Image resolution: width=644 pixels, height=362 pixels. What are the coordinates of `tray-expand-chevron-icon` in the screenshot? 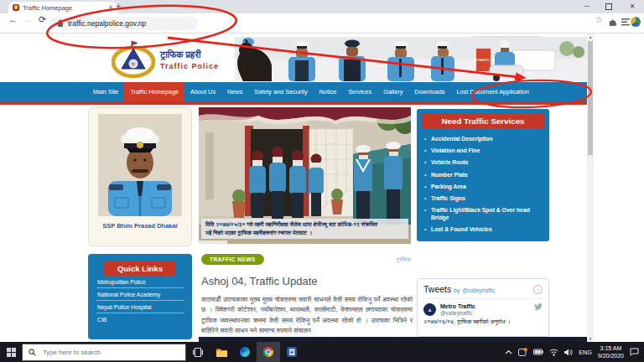 It's located at (508, 352).